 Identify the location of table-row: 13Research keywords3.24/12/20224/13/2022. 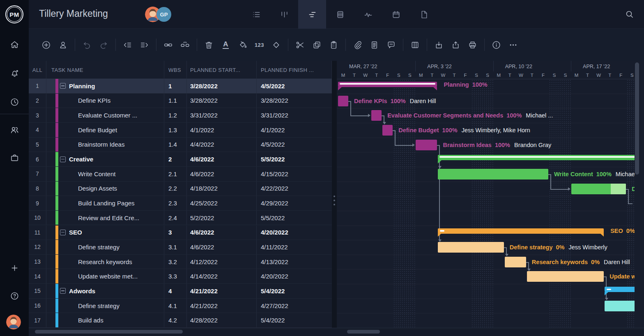
(180, 262).